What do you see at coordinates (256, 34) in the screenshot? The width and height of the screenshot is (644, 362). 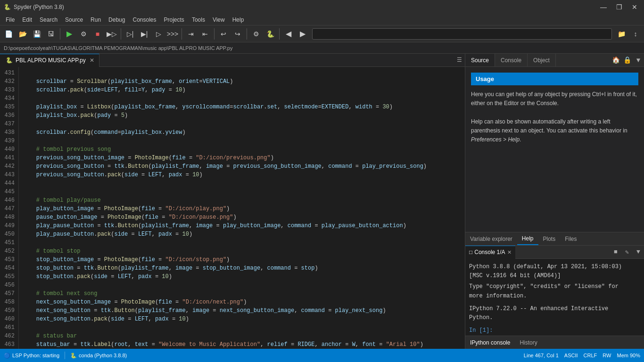 I see `preferences-button: ⚙` at bounding box center [256, 34].